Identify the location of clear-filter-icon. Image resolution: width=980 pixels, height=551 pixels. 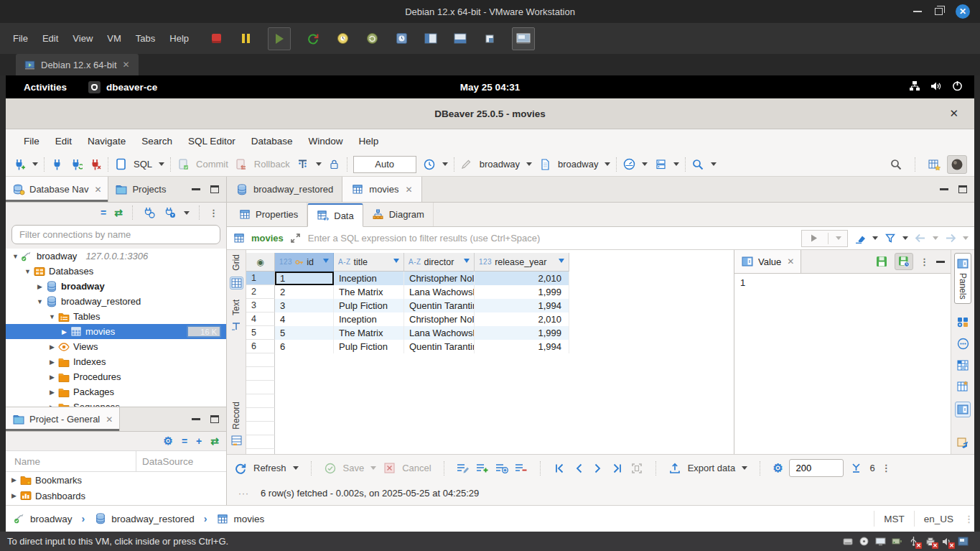
(860, 239).